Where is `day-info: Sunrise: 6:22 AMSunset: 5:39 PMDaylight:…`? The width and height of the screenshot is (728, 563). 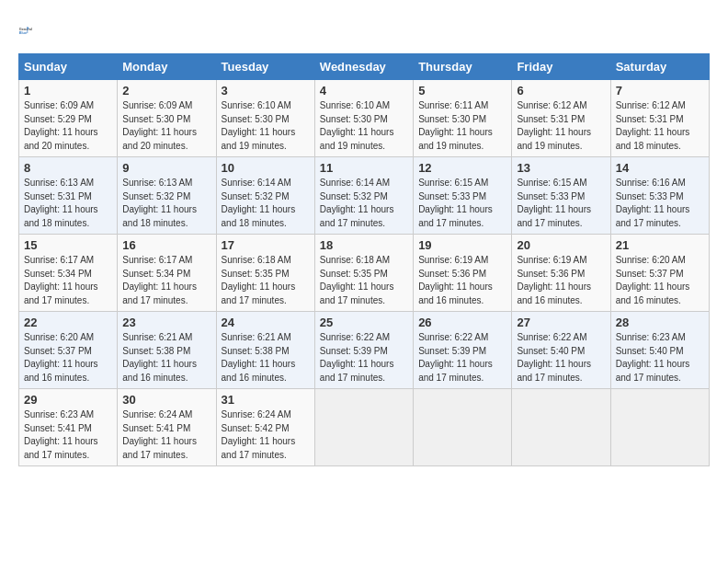
day-info: Sunrise: 6:22 AMSunset: 5:39 PMDaylight:… is located at coordinates (364, 358).